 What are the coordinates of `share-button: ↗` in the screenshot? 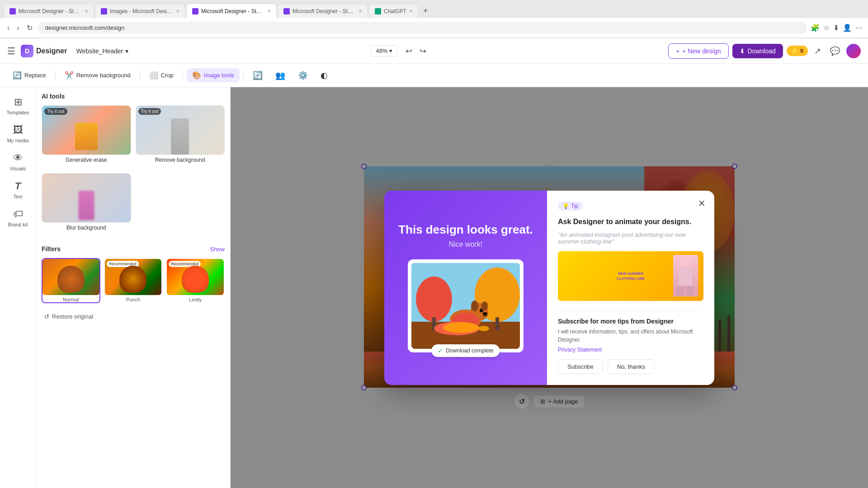 It's located at (817, 51).